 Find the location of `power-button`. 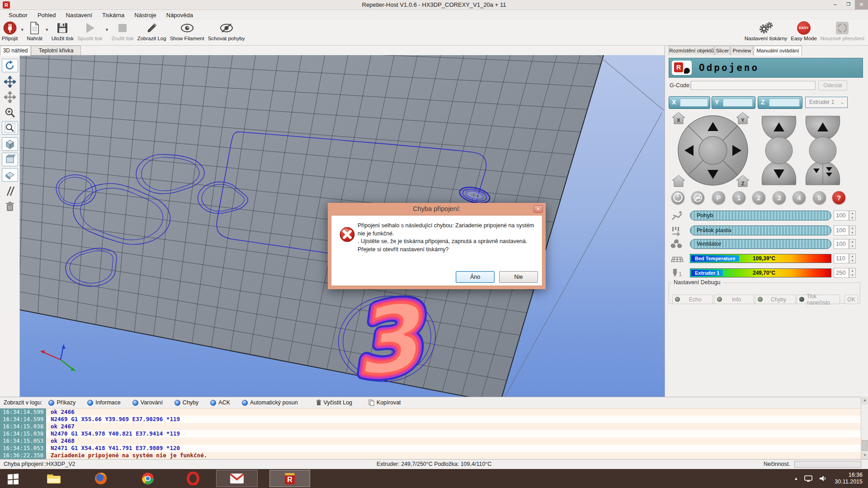

power-button is located at coordinates (678, 198).